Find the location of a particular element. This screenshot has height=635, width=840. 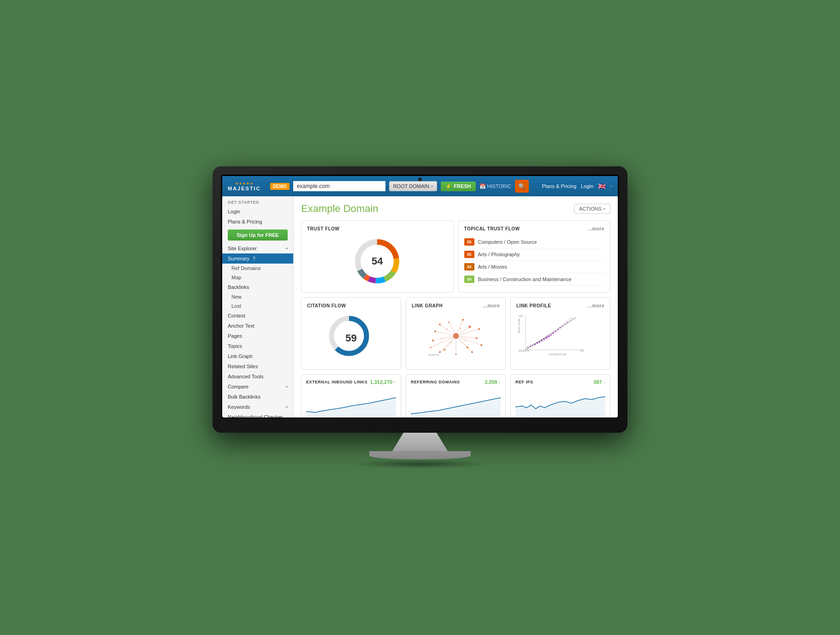

logo-stars: ★ ★ ★ ★ ★ is located at coordinates (244, 183).